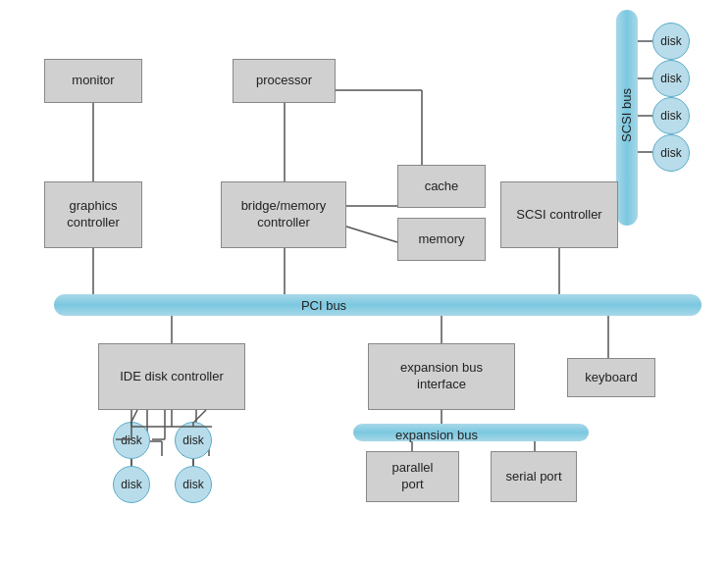 The width and height of the screenshot is (728, 561). What do you see at coordinates (442, 377) in the screenshot?
I see `expansion-bus-interface-box: expansion bus interface` at bounding box center [442, 377].